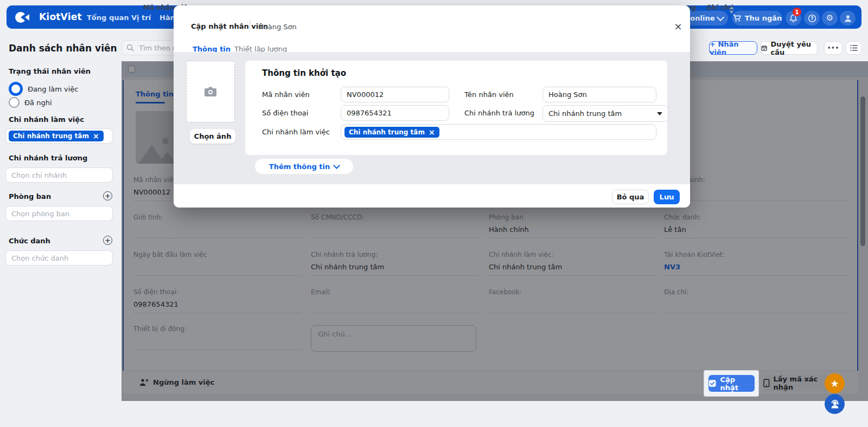  What do you see at coordinates (210, 92) in the screenshot?
I see `camera-icon` at bounding box center [210, 92].